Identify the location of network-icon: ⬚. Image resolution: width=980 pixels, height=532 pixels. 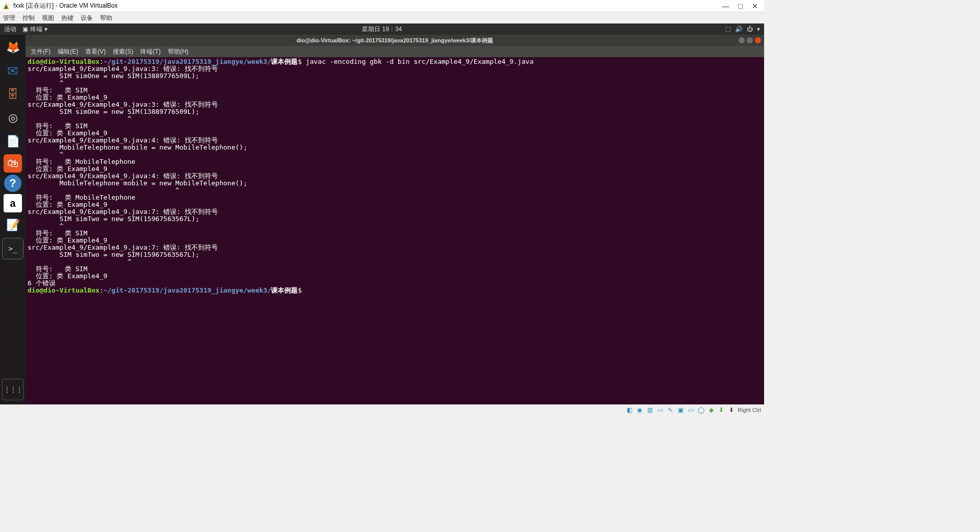
(728, 29).